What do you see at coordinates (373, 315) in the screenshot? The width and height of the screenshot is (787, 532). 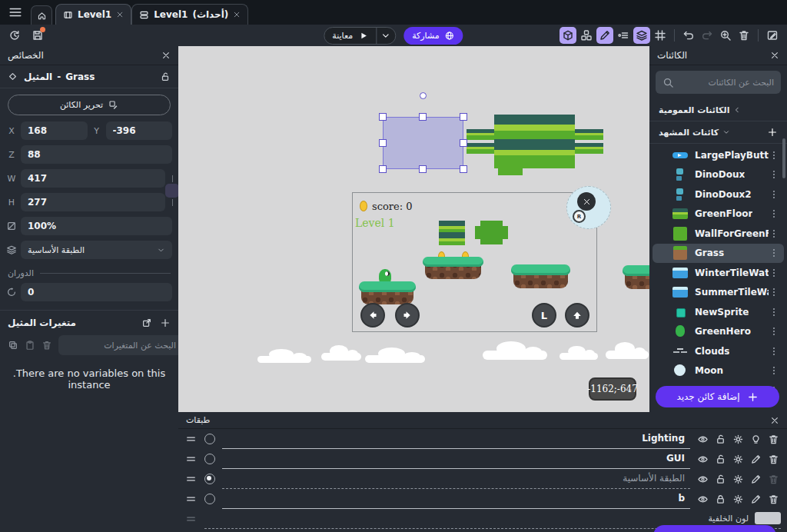 I see `move-left-button` at bounding box center [373, 315].